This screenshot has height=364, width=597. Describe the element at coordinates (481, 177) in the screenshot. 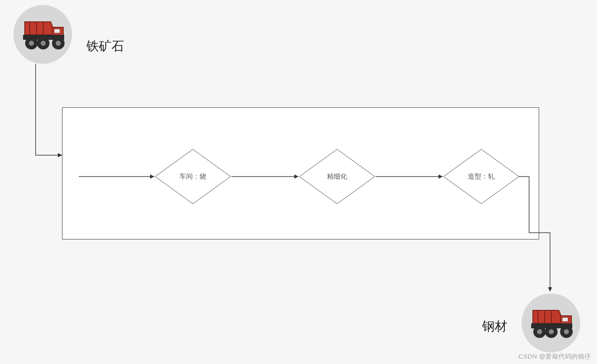

I see `diamond-step3-label: 造型：轧` at that location.